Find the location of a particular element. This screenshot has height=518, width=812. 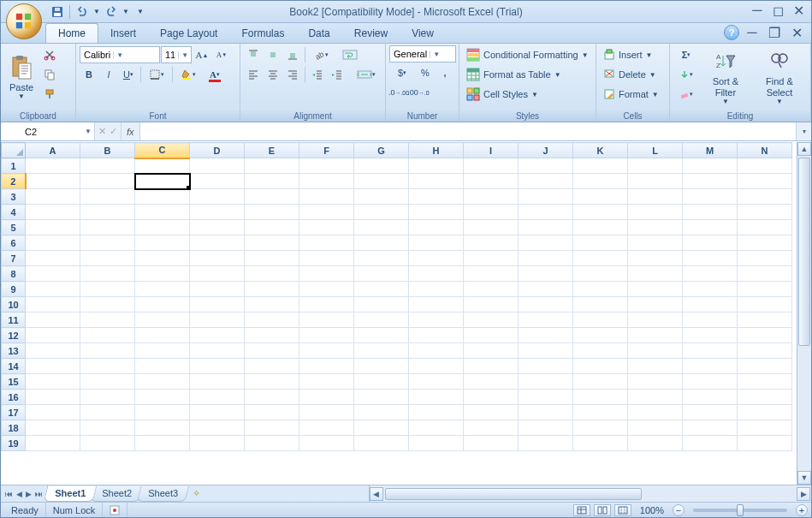

cell-N2 is located at coordinates (765, 182).